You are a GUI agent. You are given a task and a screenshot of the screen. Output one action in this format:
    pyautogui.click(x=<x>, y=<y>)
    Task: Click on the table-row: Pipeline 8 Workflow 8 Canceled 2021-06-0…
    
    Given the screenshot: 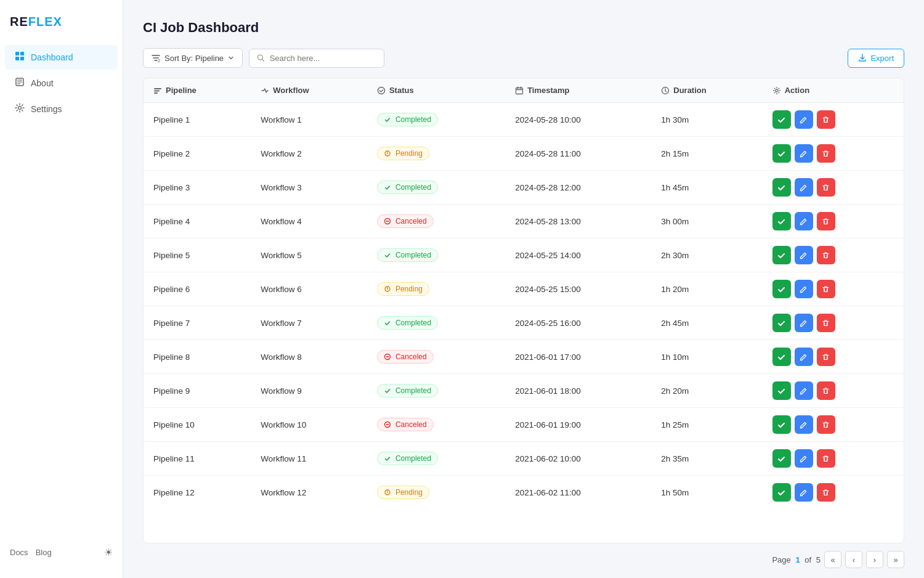 What is the action you would take?
    pyautogui.click(x=524, y=357)
    